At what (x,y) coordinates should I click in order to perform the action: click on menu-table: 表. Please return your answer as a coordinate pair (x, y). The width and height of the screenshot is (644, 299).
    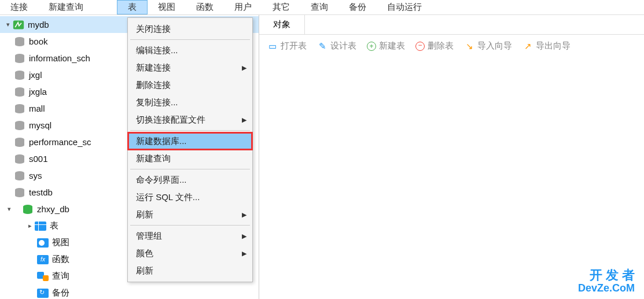
    Looking at the image, I should click on (132, 7).